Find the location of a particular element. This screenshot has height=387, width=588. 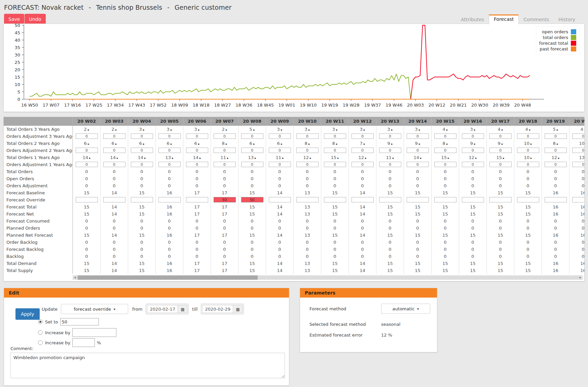

till-date-input is located at coordinates (218, 309).